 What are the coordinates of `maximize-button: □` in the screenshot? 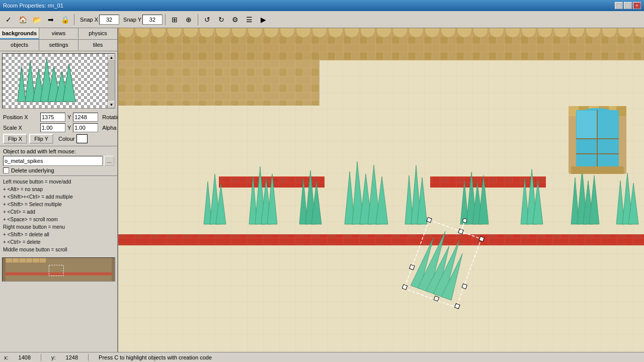 It's located at (628, 6).